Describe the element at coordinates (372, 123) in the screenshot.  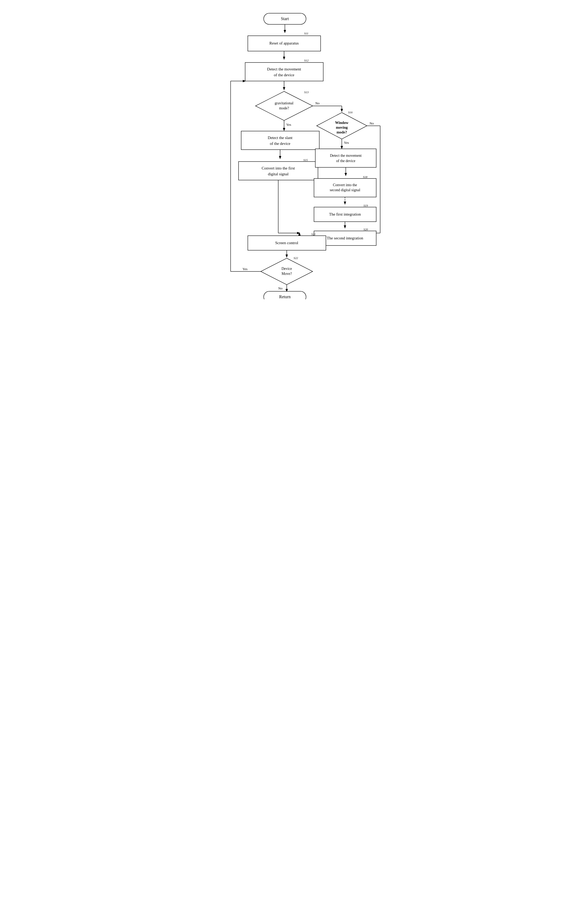
I see `s16-no-label: No` at that location.